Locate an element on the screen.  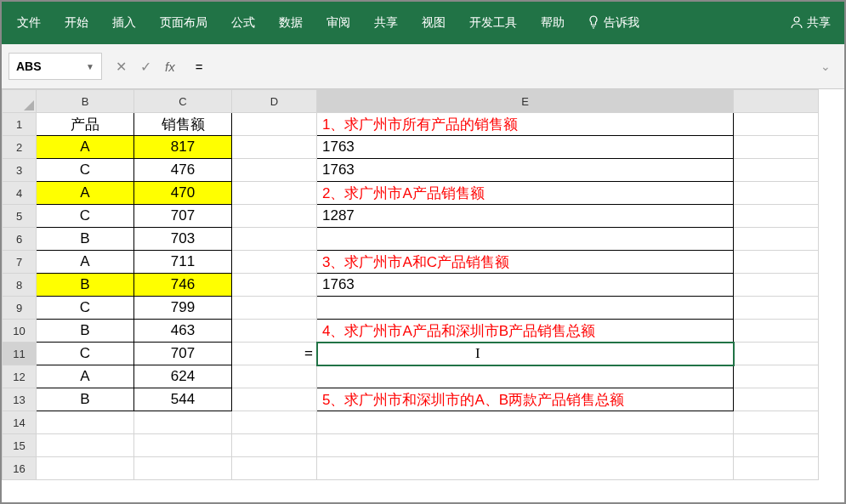
row-header: 3 is located at coordinates (20, 170).